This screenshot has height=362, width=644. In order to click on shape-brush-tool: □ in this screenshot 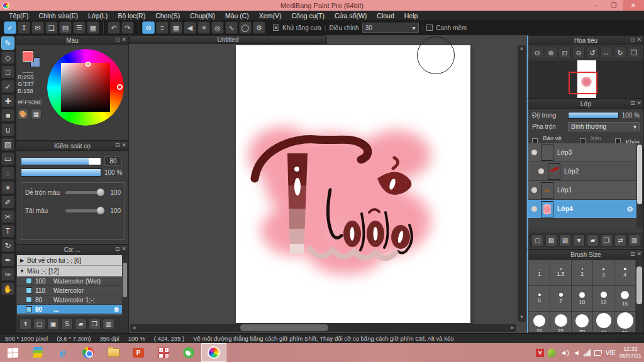, I will do `click(8, 72)`.